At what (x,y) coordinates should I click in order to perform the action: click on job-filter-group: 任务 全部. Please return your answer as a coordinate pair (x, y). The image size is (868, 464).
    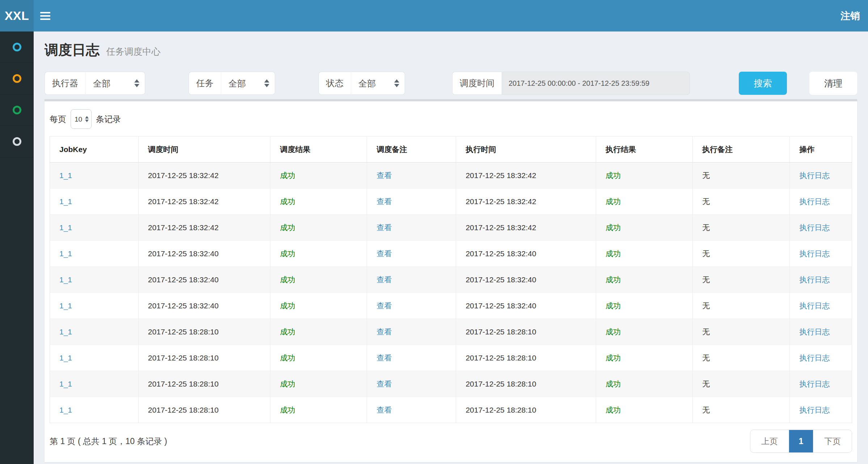
    Looking at the image, I should click on (232, 83).